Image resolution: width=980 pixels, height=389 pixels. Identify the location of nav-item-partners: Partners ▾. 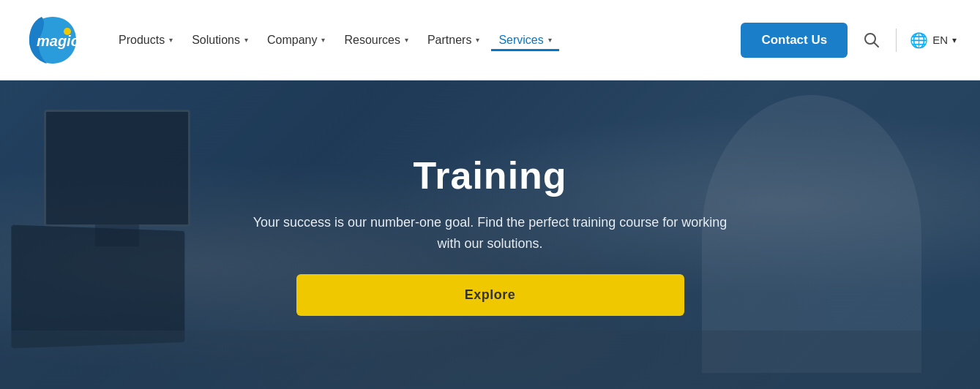
(454, 40).